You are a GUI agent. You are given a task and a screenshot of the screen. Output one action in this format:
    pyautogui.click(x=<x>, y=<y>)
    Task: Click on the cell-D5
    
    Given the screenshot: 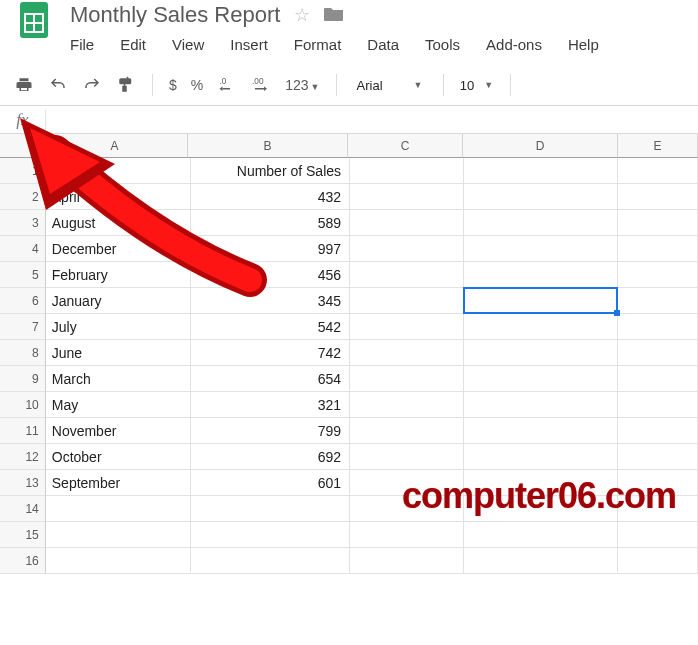 What is the action you would take?
    pyautogui.click(x=541, y=275)
    